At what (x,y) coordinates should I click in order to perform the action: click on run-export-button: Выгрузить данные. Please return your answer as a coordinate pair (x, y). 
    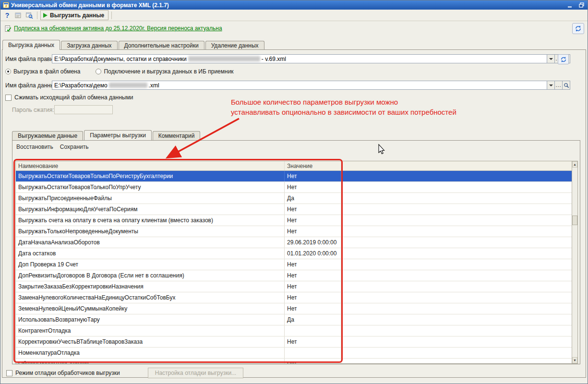
    Looking at the image, I should click on (74, 15).